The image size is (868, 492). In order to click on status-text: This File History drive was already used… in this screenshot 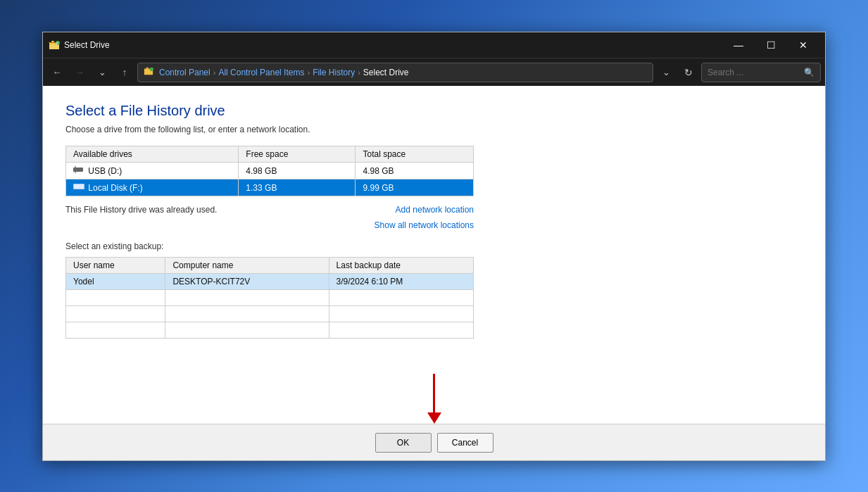, I will do `click(141, 210)`.